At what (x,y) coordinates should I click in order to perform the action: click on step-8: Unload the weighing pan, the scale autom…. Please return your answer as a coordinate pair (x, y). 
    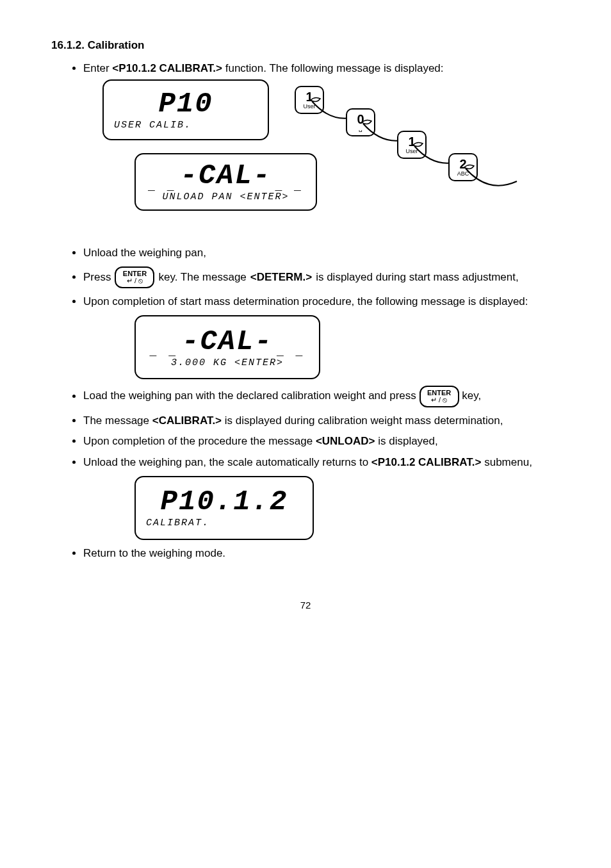
    Looking at the image, I should click on (322, 498).